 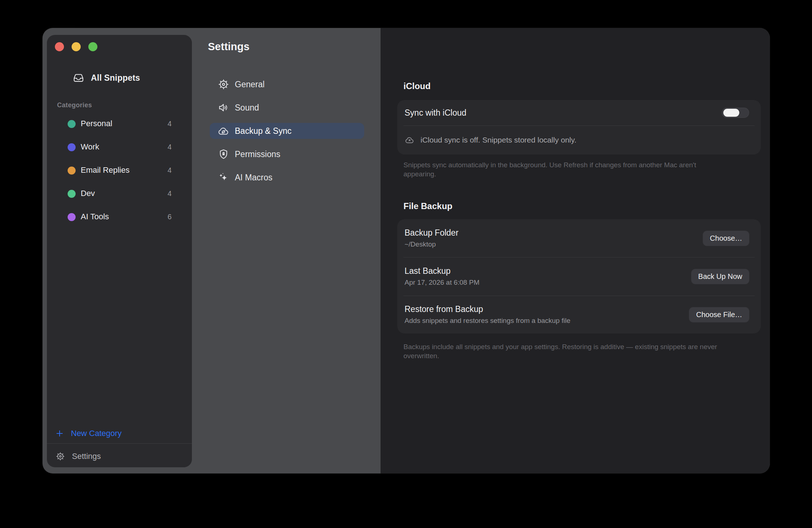 What do you see at coordinates (119, 217) in the screenshot?
I see `sidebar-item-ai-tools: AI Tools 6` at bounding box center [119, 217].